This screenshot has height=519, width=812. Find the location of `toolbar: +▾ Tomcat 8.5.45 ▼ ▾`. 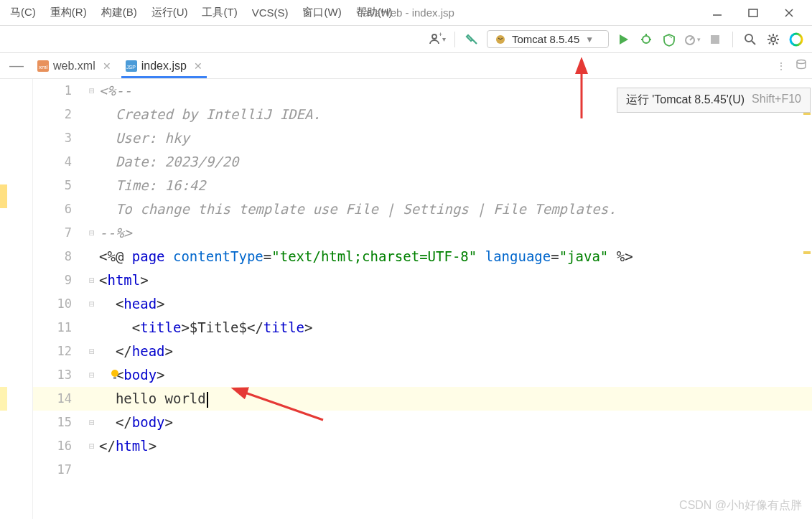

toolbar: +▾ Tomcat 8.5.45 ▼ ▾ is located at coordinates (406, 39).